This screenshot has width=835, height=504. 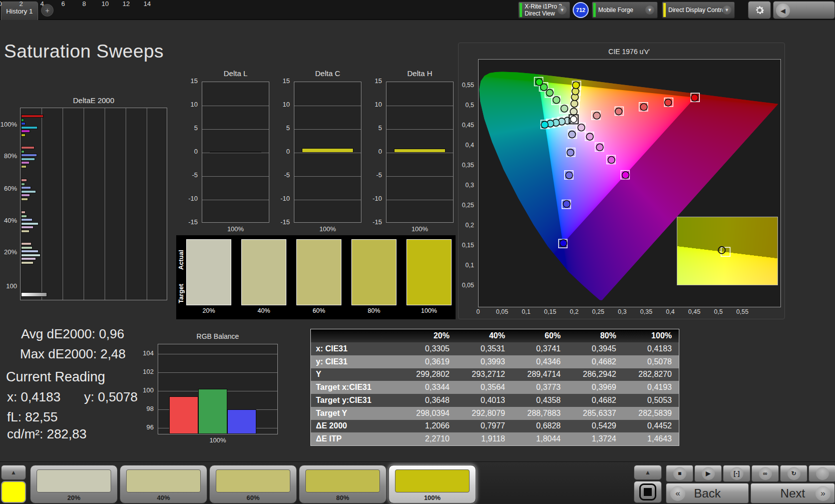 I want to click on deltae-group-label: 80%, so click(x=10, y=156).